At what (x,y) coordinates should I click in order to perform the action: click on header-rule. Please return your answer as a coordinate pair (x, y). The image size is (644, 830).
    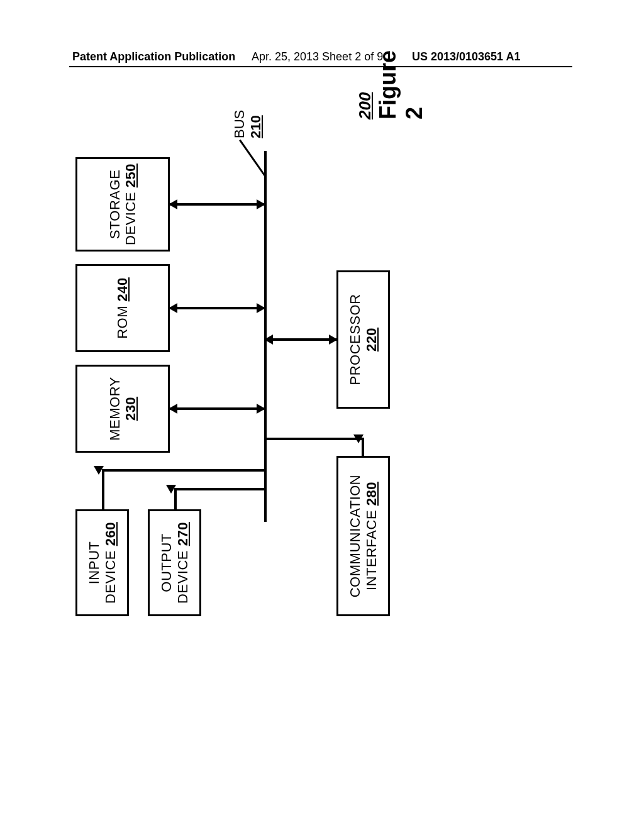
    Looking at the image, I should click on (321, 67).